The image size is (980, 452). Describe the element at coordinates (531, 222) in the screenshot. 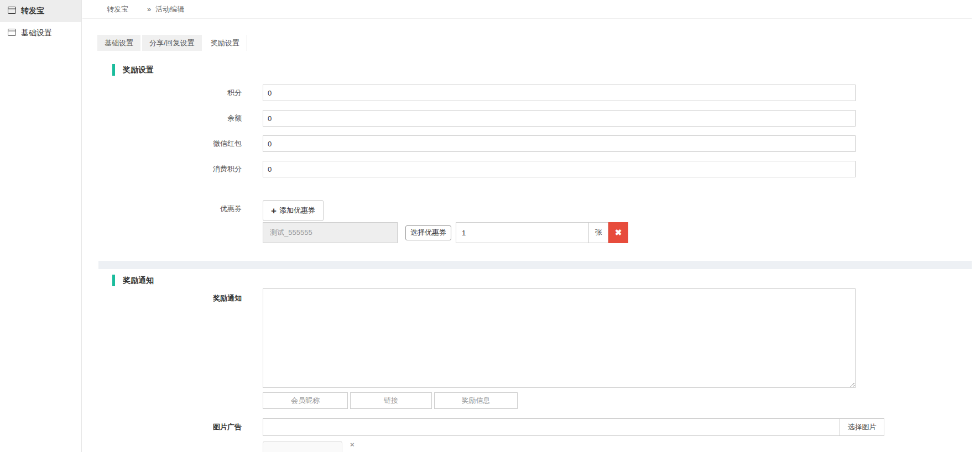

I see `form-row-coupon: 优惠券 + 添加优惠券 选择优惠券 张 ✖` at that location.